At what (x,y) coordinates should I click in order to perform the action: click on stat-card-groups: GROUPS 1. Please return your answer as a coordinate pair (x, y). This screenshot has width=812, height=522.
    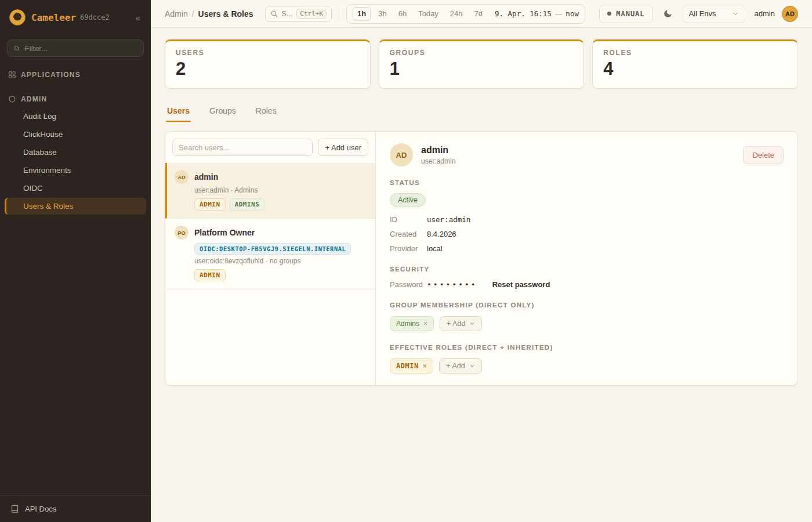
    Looking at the image, I should click on (481, 64).